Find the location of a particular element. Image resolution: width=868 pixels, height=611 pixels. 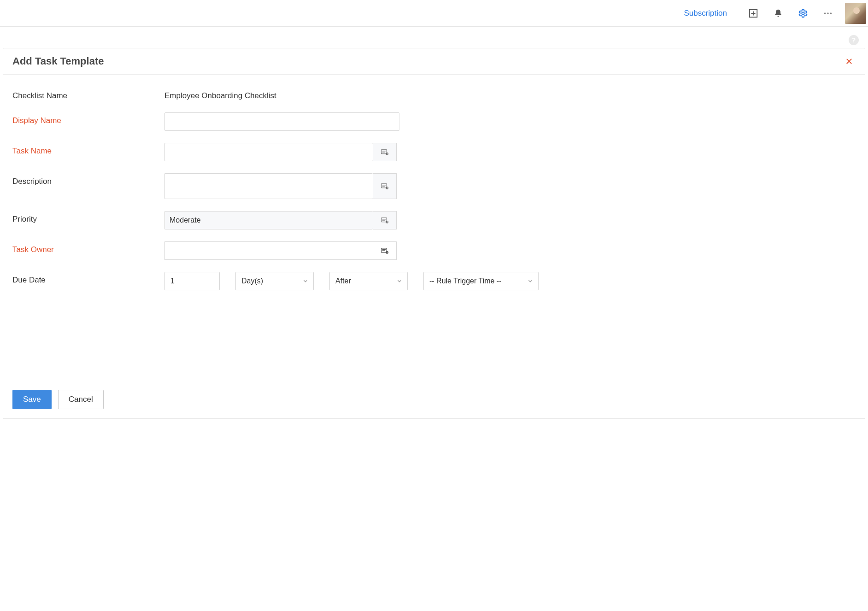

row-priority: Priority Moderate is located at coordinates (434, 220).